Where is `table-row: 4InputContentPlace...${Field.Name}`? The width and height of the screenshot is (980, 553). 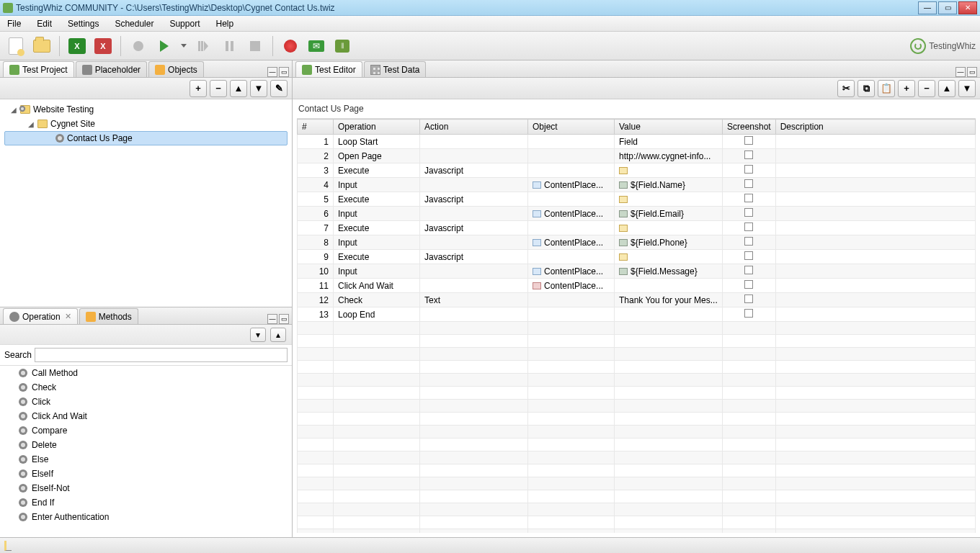
table-row: 4InputContentPlace...${Field.Name} is located at coordinates (637, 185).